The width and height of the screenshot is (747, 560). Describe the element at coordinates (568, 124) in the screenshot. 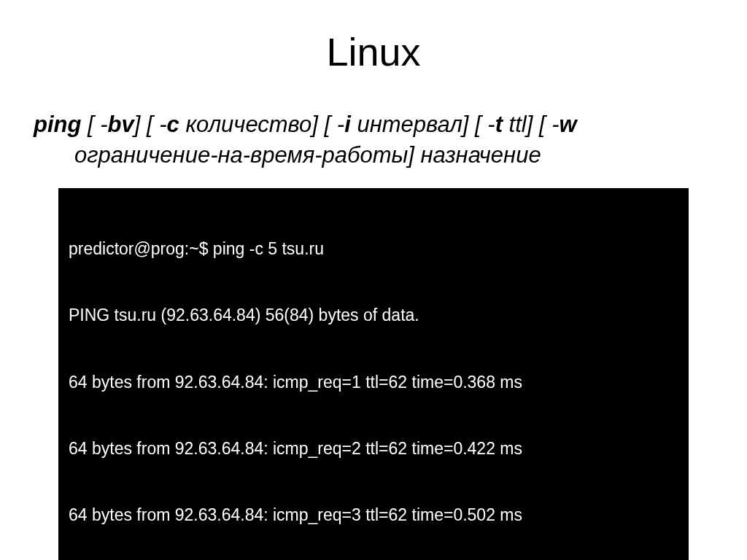

I see `syntax-flag-w: w` at that location.